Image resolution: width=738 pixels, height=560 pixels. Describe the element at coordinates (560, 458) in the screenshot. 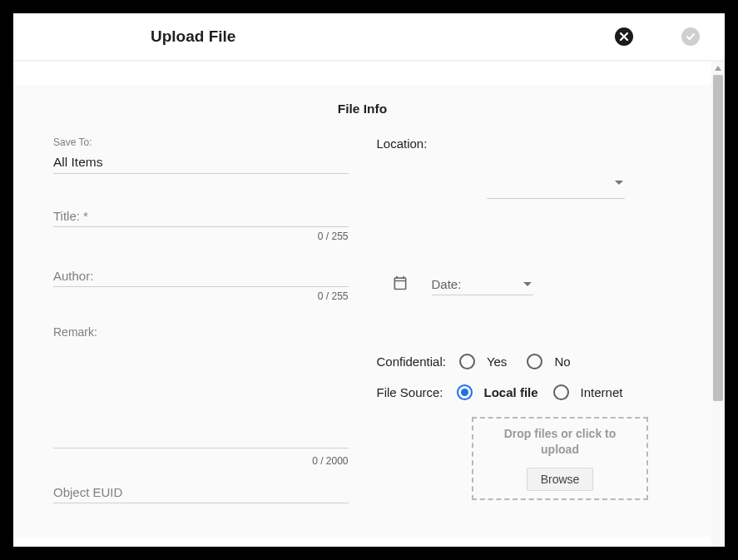

I see `dropzone: Drop files or click to upload Browse` at that location.